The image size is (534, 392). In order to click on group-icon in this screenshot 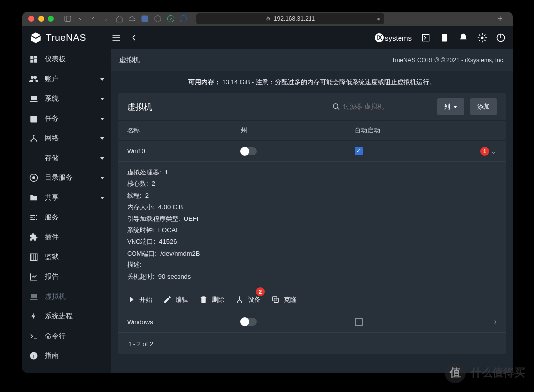, I will do `click(34, 79)`.